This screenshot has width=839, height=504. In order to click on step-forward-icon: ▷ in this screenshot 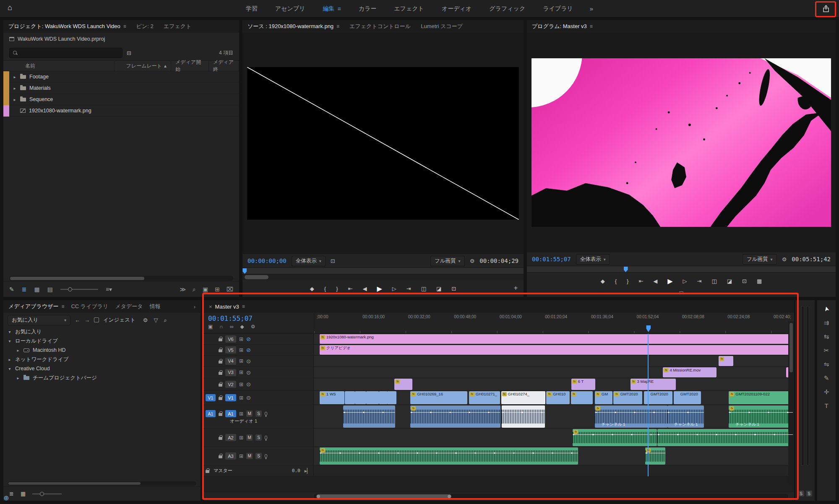, I will do `click(394, 288)`.